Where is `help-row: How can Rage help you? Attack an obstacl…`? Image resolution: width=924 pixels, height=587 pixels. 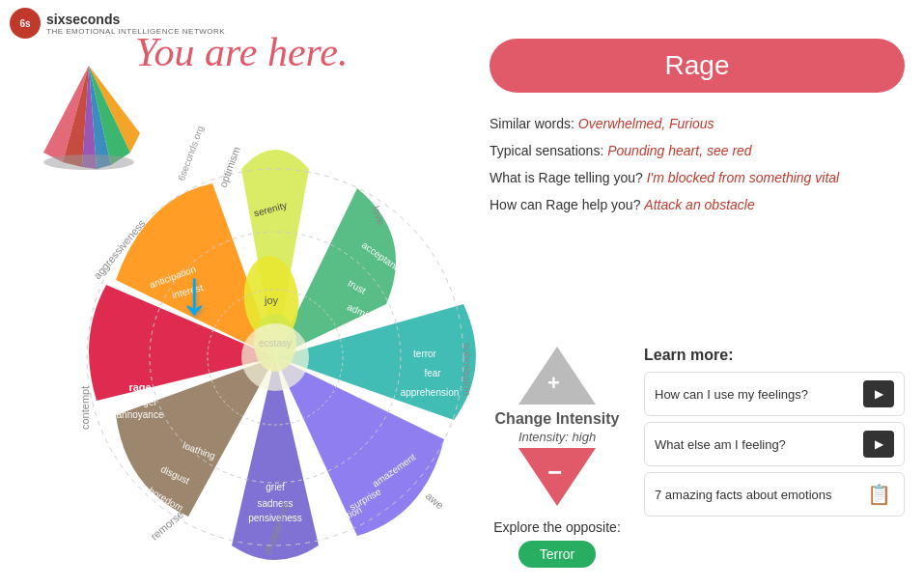 help-row: How can Rage help you? Attack an obstacl… is located at coordinates (697, 205).